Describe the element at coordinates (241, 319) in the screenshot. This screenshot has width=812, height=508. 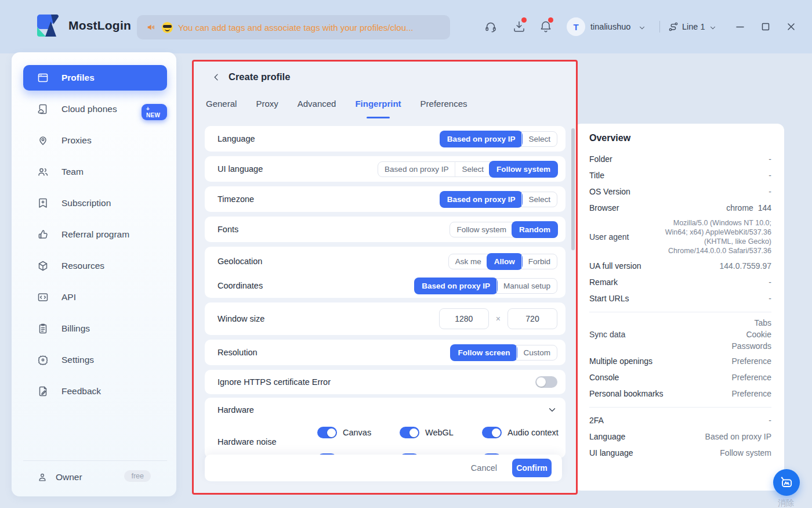
I see `field-label: Window size` at that location.